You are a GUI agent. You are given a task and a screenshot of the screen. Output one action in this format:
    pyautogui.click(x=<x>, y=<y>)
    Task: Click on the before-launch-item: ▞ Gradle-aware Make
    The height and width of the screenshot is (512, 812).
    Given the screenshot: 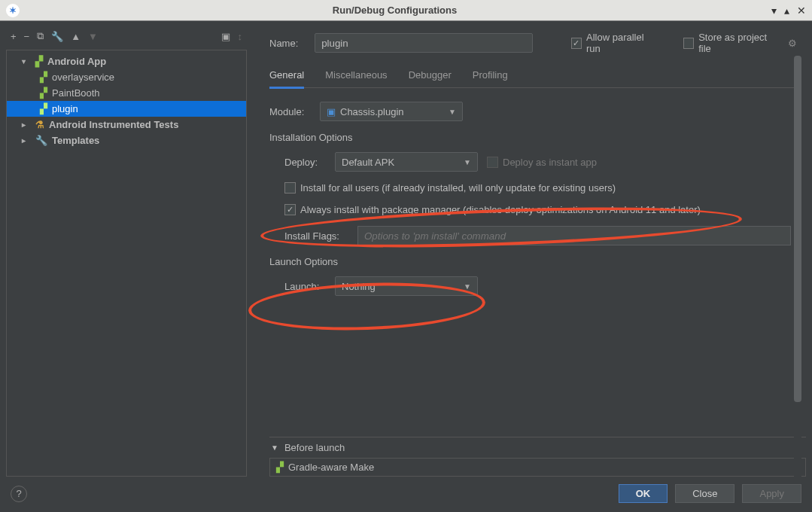 What is the action you would take?
    pyautogui.click(x=537, y=467)
    